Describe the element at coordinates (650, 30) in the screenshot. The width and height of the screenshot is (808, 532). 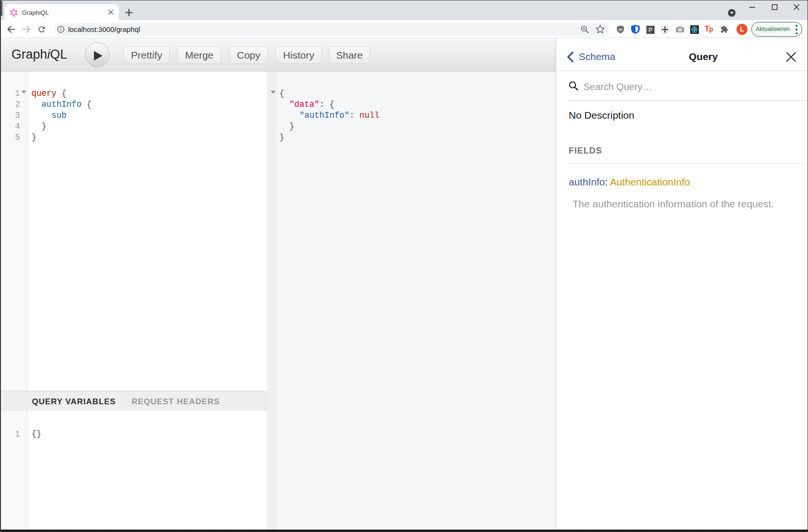
I see `svg-text: P` at that location.